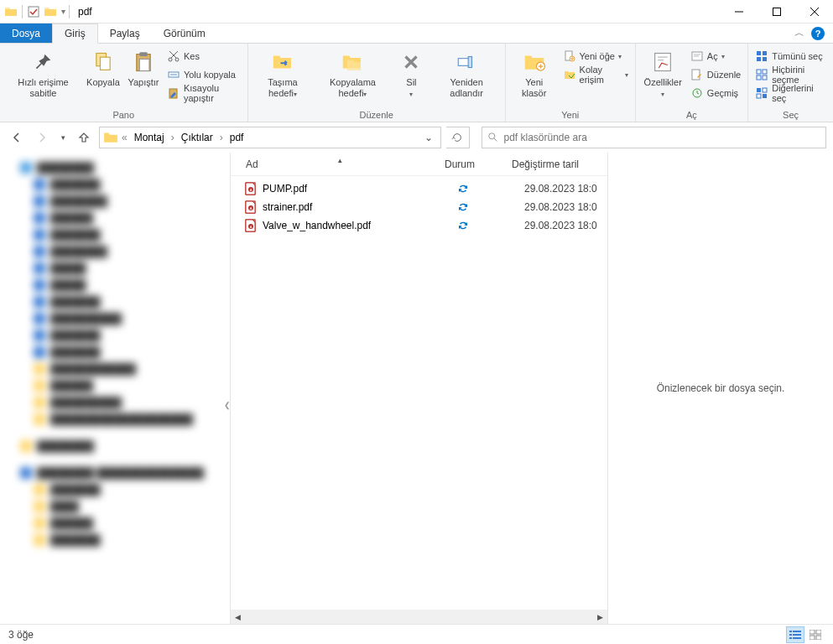  I want to click on column-date: Değiştirme taril, so click(560, 164).